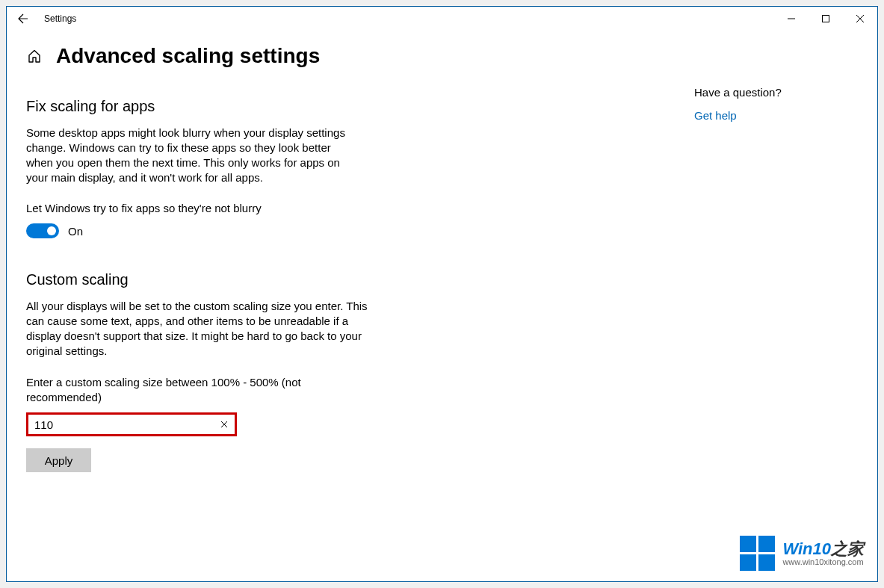 Image resolution: width=884 pixels, height=588 pixels. I want to click on side-column: Have a question? Get help, so click(738, 312).